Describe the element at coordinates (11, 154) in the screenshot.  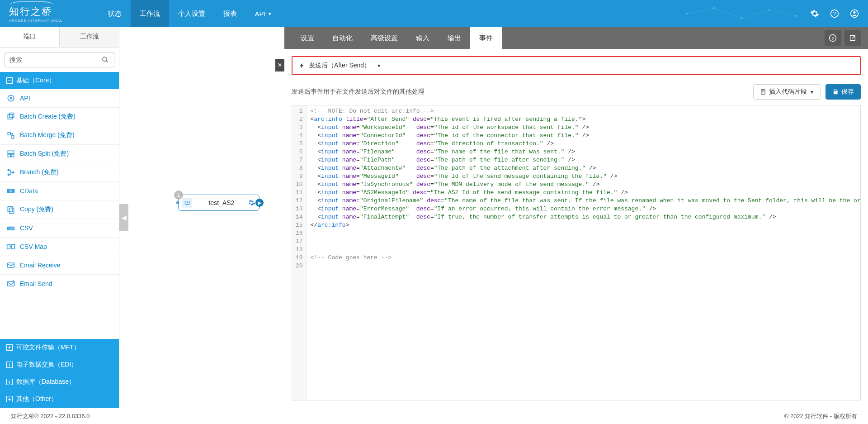
I see `batch-split-icon` at that location.